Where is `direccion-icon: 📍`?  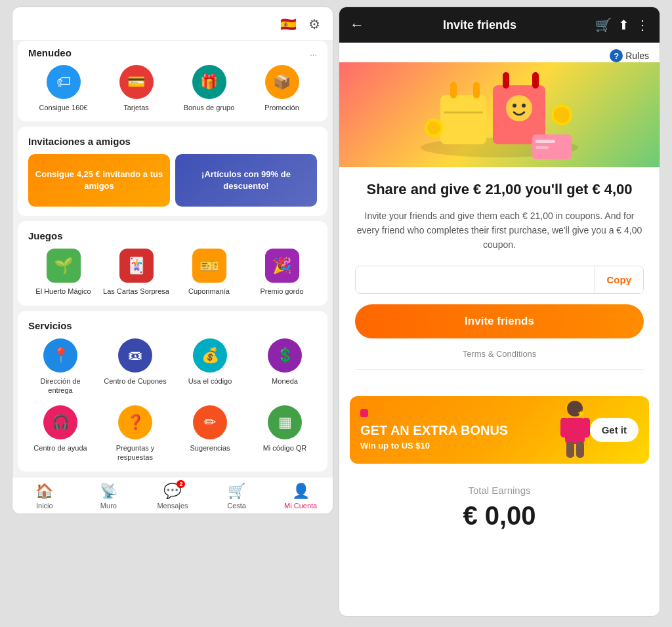
direccion-icon: 📍 is located at coordinates (60, 355).